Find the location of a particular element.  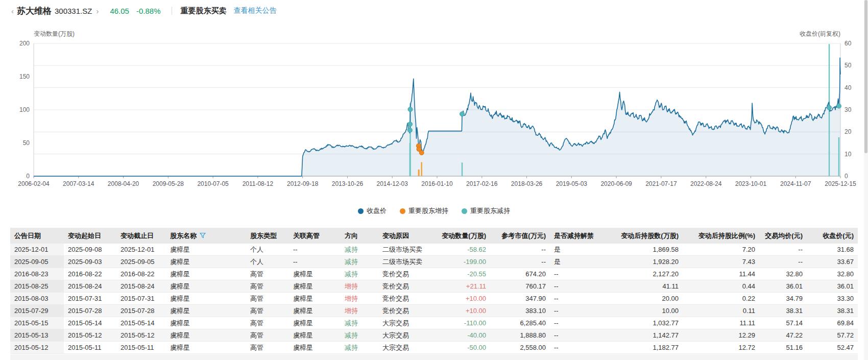

table-cell: -50.00 is located at coordinates (463, 348).